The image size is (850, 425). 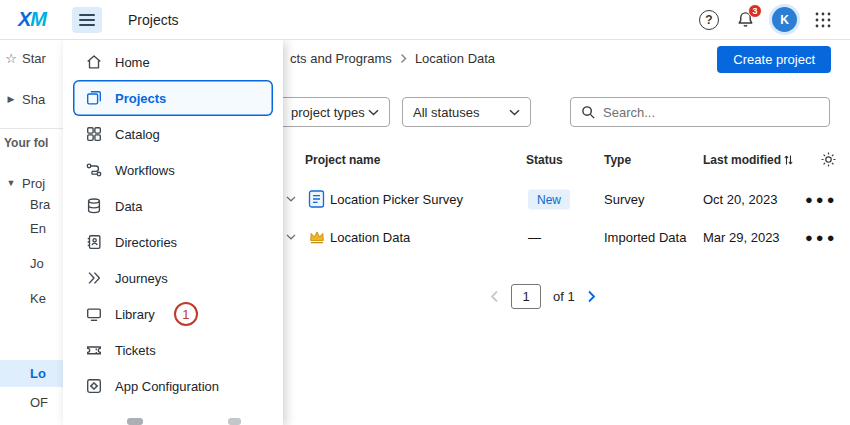 I want to click on menu-item-label: Directories, so click(x=146, y=242).